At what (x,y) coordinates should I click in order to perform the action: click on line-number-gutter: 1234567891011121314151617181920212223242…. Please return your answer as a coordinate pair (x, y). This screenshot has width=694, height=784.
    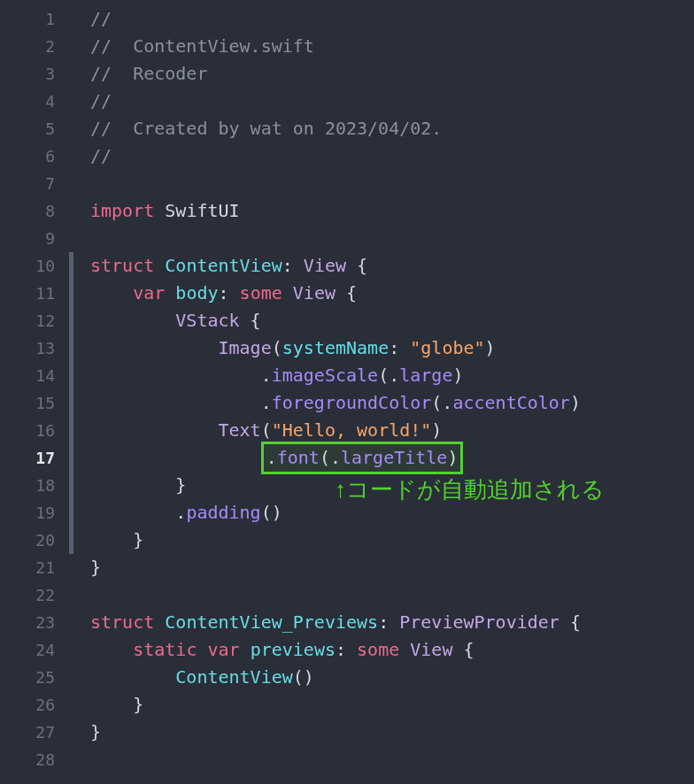
    Looking at the image, I should click on (35, 389).